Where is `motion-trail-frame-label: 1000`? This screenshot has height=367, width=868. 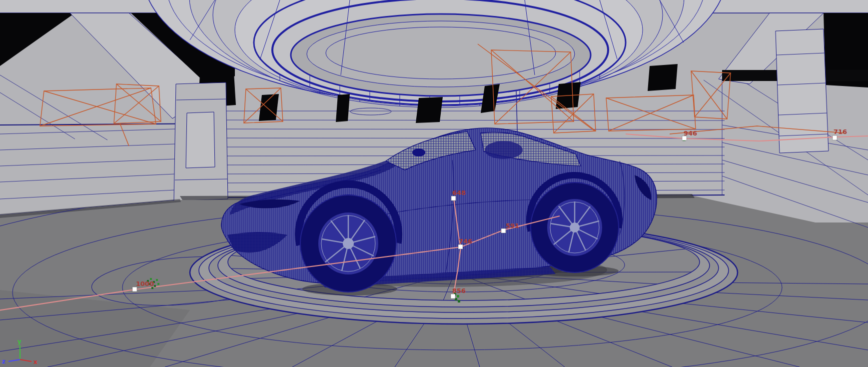
motion-trail-frame-label: 1000 is located at coordinates (145, 284).